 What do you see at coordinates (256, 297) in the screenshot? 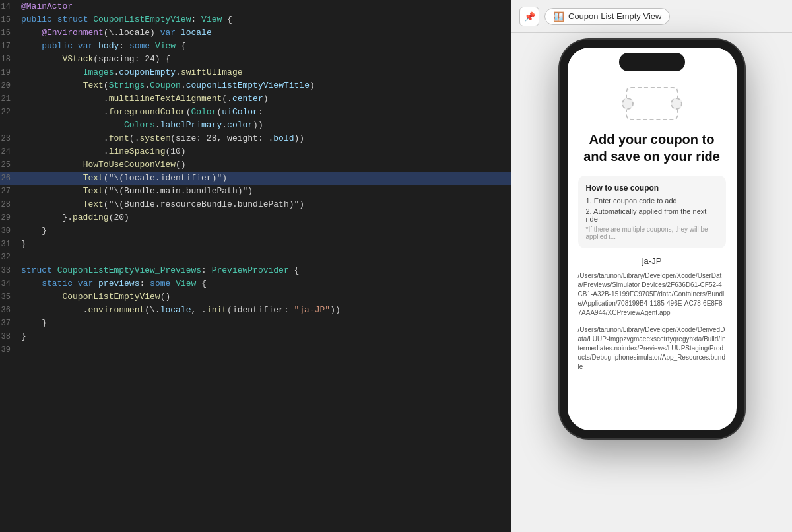
I see `code-line: 35 CouponListEmptyView()` at bounding box center [256, 297].